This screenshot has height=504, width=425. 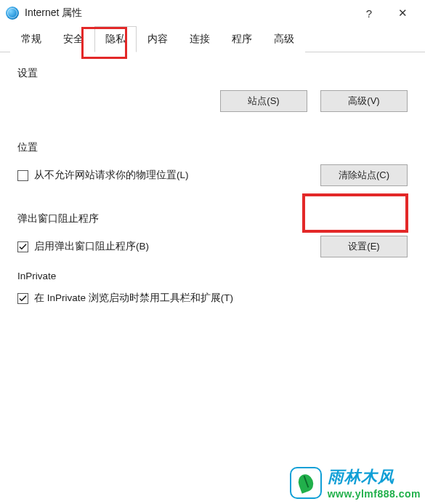 I want to click on close-button: ✕, so click(x=402, y=13).